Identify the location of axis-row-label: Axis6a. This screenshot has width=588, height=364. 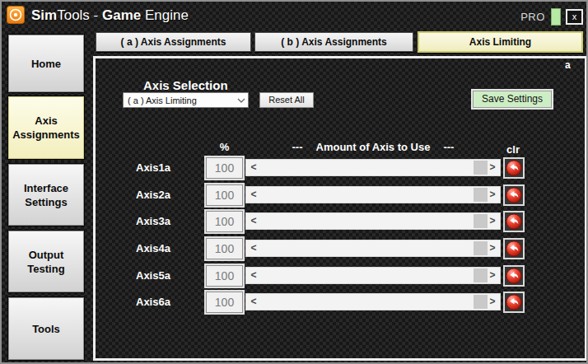
(161, 302).